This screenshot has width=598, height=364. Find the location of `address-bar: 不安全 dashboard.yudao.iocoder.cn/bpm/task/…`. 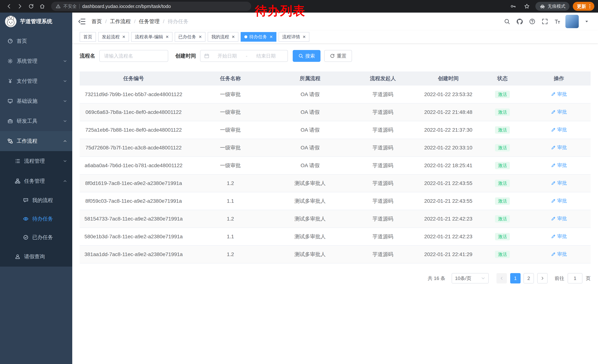

address-bar: 不安全 dashboard.yudao.iocoder.cn/bpm/task/… is located at coordinates (151, 6).